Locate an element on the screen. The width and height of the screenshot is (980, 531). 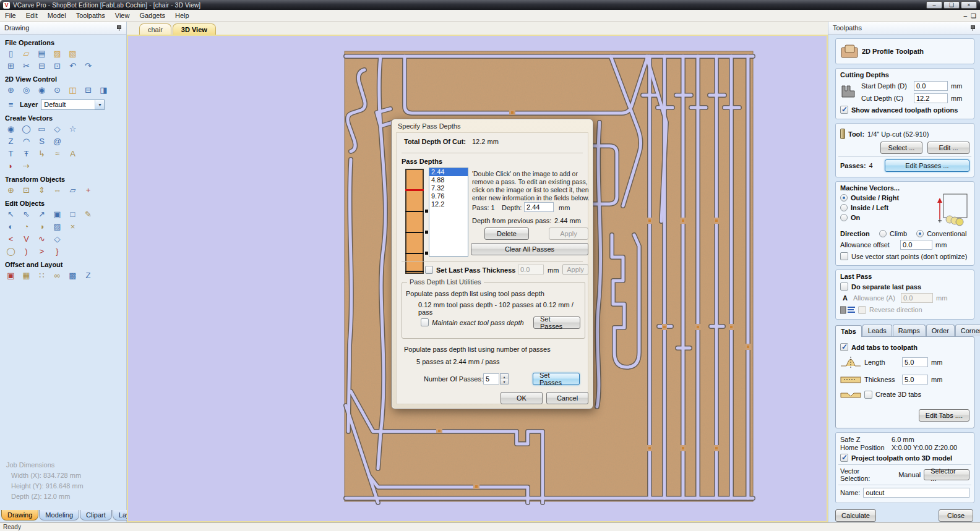
measure-icon: ✎ is located at coordinates (88, 214).